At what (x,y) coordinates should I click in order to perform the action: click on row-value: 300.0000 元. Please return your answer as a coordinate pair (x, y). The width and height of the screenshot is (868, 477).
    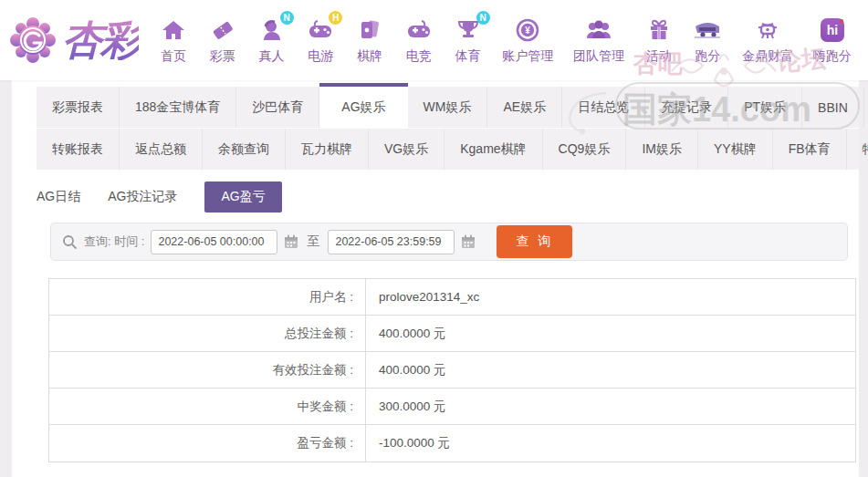
    Looking at the image, I should click on (611, 407).